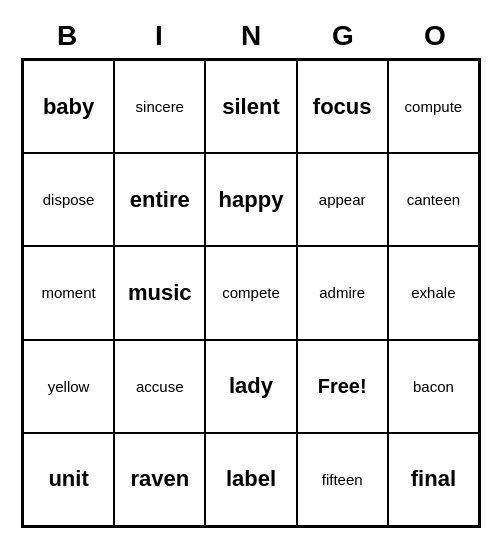 This screenshot has width=502, height=544. Describe the element at coordinates (434, 480) in the screenshot. I see `cell-4-4: final` at that location.